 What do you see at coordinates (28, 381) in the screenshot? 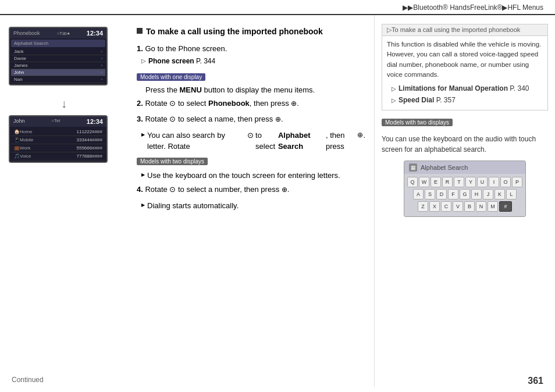
I see `footer-continued: Continued` at bounding box center [28, 381].